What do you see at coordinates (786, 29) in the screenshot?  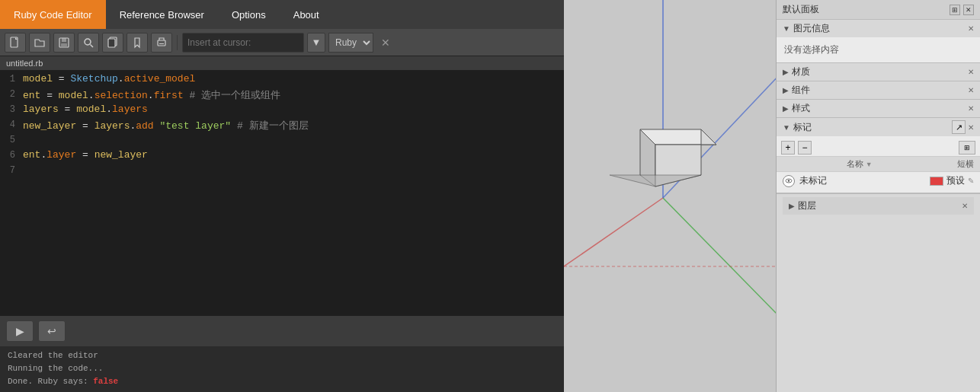 I see `entity-info-arrow: ▼` at bounding box center [786, 29].